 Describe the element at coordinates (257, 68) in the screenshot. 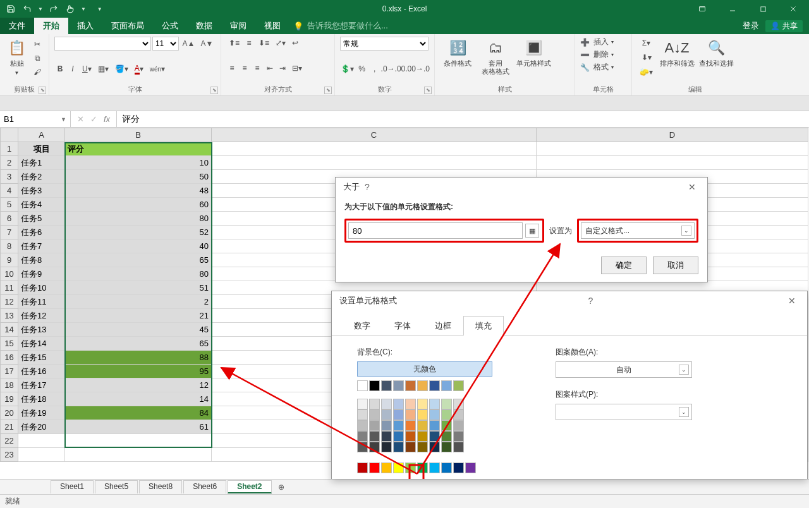

I see `align-right-icon: ≡` at that location.